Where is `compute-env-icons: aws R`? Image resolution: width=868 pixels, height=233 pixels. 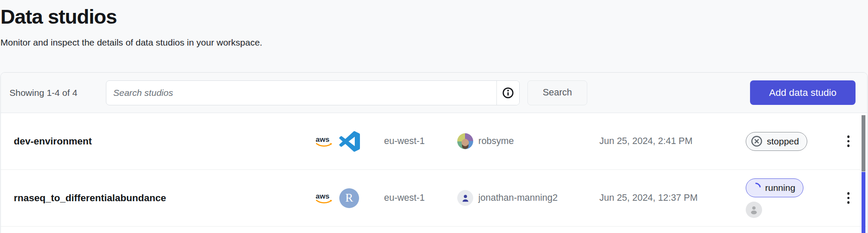 compute-env-icons: aws R is located at coordinates (350, 198).